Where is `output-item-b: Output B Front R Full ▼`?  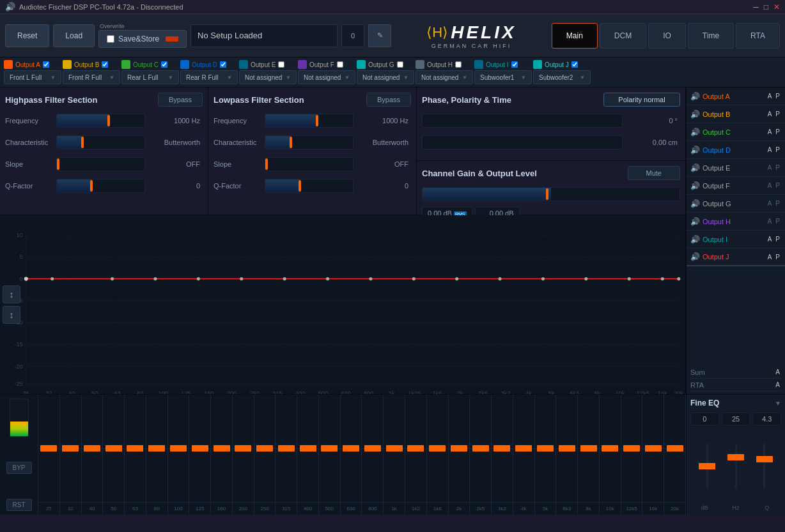
output-item-b: Output B Front R Full ▼ is located at coordinates (91, 72).